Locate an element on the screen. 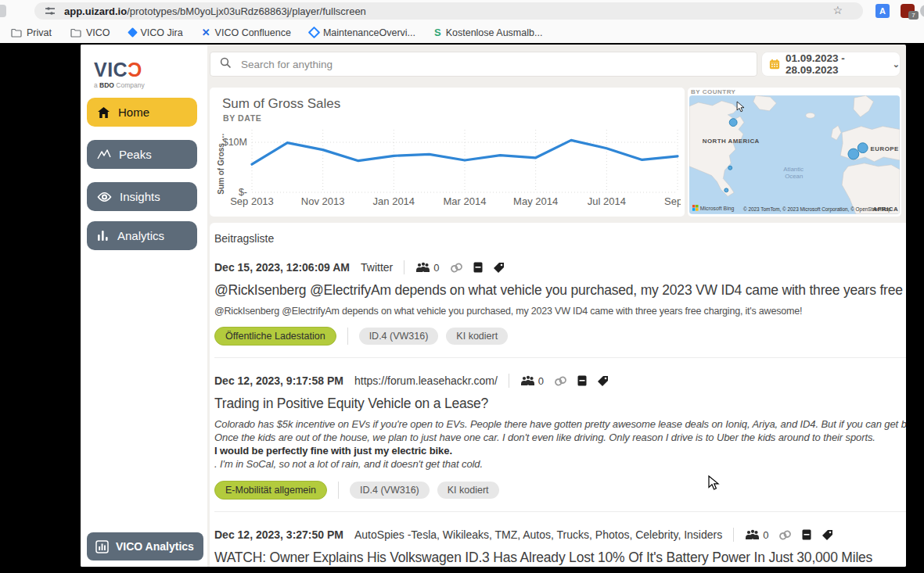 The height and width of the screenshot is (573, 924). date-range-picker: 01.09.2023 - 28.09.2023 ⌄ is located at coordinates (831, 64).